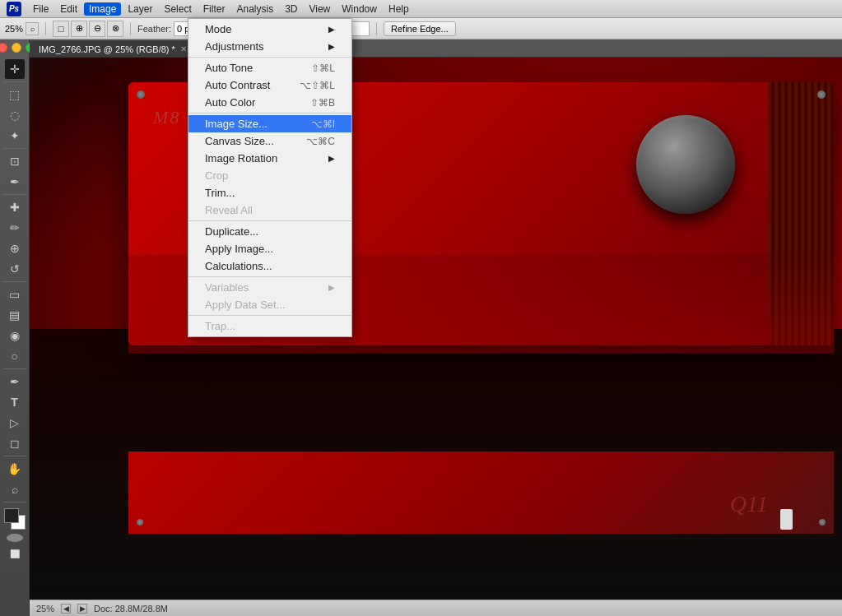 This screenshot has width=842, height=616. What do you see at coordinates (69, 9) in the screenshot?
I see `menu-edit: Edit` at bounding box center [69, 9].